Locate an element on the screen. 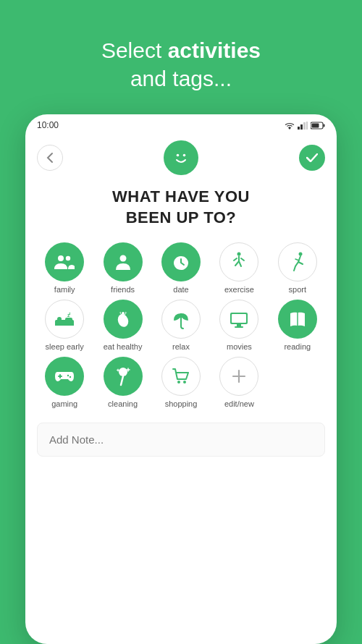 The width and height of the screenshot is (362, 644). date-label: date is located at coordinates (181, 289).